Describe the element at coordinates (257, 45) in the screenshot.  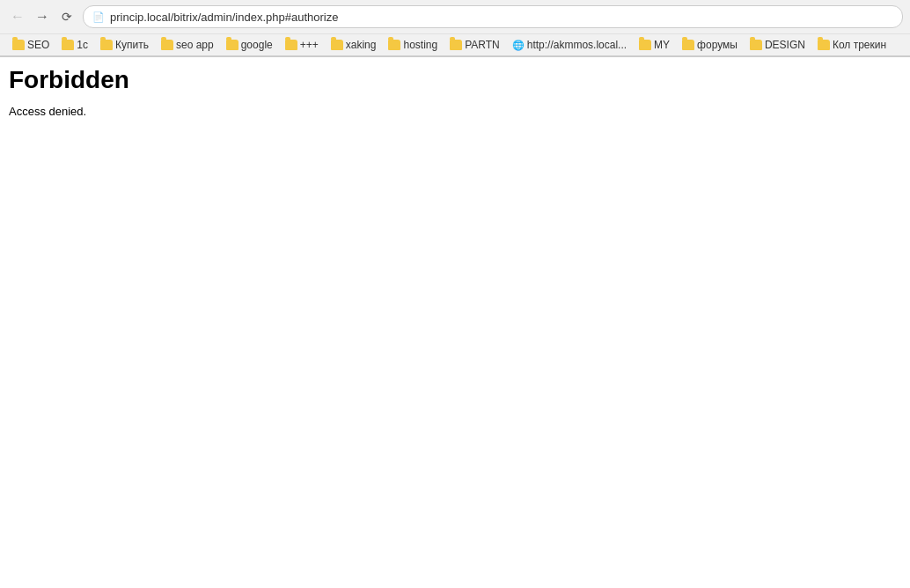
I see `bookmark-label: google` at that location.